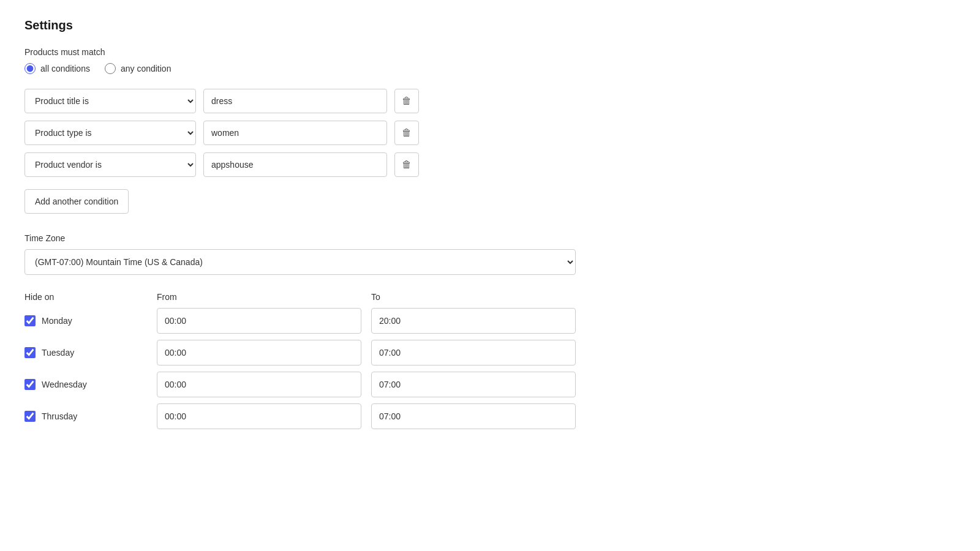 The width and height of the screenshot is (980, 551). I want to click on wednesday-checkbox, so click(30, 384).